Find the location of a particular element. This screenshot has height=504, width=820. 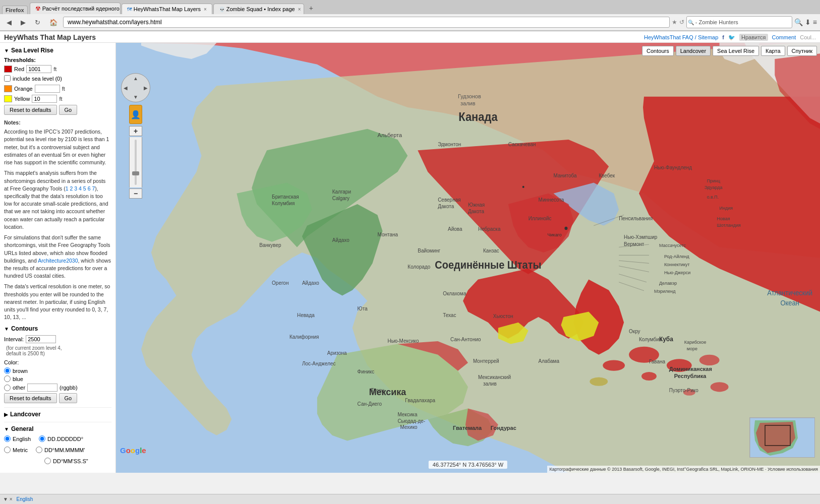

sea-level-rise-header: ▼ Sea Level Rise is located at coordinates (57, 50).